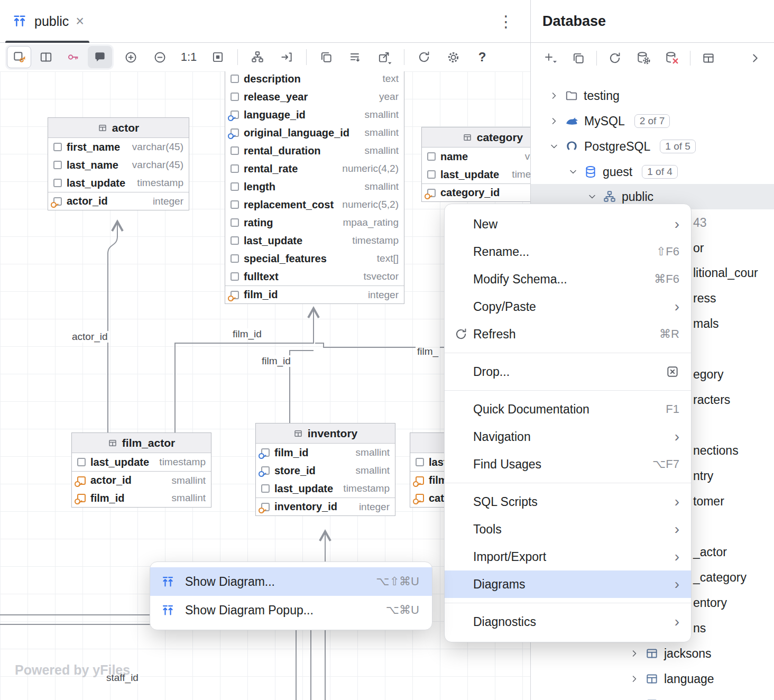 The width and height of the screenshot is (774, 700). Describe the element at coordinates (476, 137) in the screenshot. I see `table-header: category` at that location.